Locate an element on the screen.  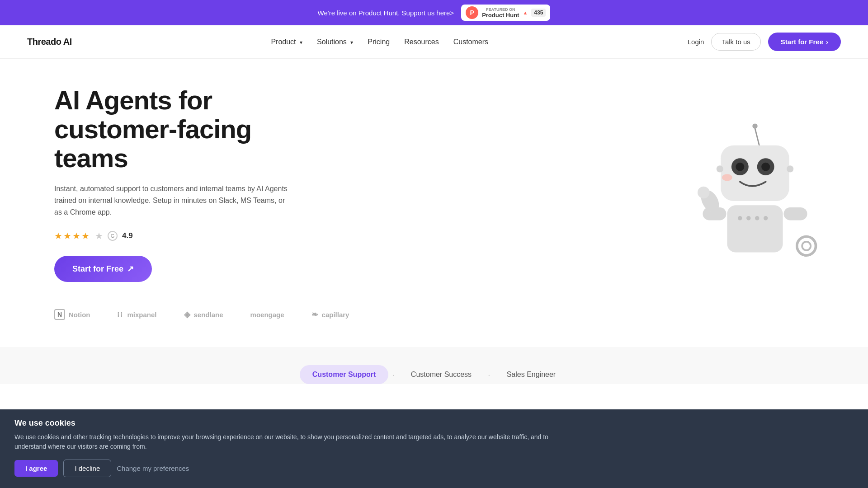
nav-link-pricing: Pricing is located at coordinates (379, 42).